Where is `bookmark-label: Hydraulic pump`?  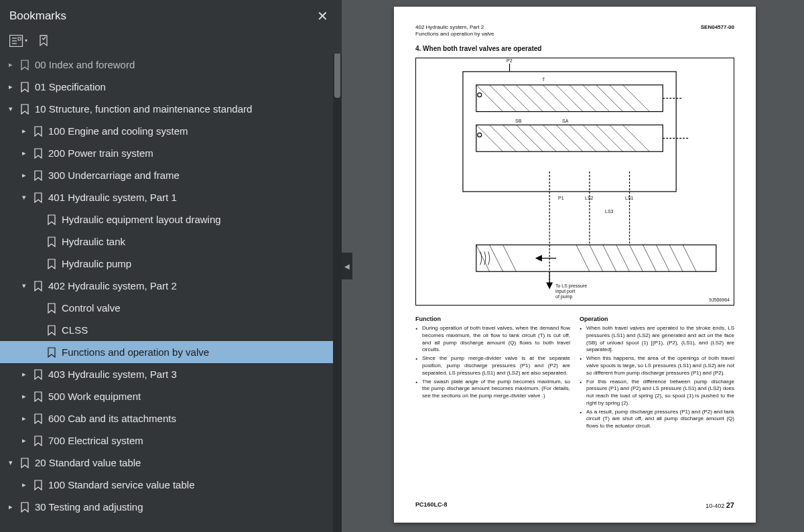
bookmark-label: Hydraulic pump is located at coordinates (95, 264).